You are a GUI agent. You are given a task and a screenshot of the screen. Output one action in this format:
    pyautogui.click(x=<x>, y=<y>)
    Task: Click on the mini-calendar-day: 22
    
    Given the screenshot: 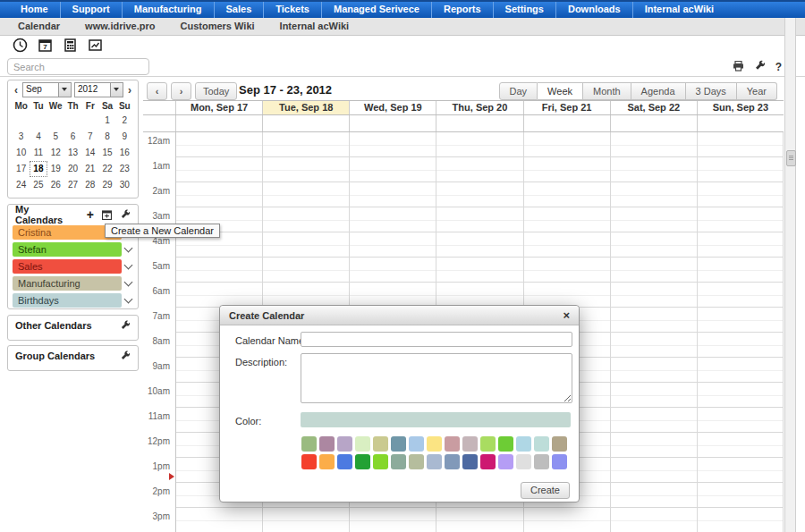 What is the action you would take?
    pyautogui.click(x=107, y=169)
    